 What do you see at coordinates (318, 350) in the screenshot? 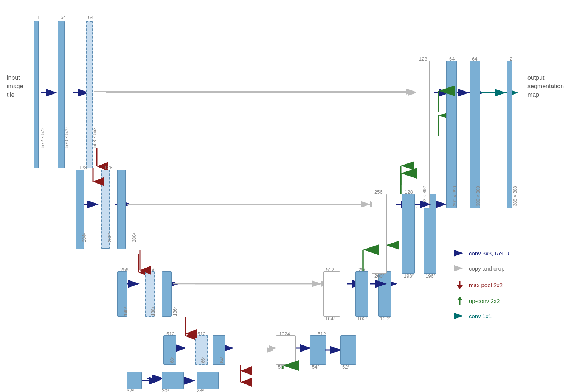
I see `fmap-rr4-512a` at bounding box center [318, 350].